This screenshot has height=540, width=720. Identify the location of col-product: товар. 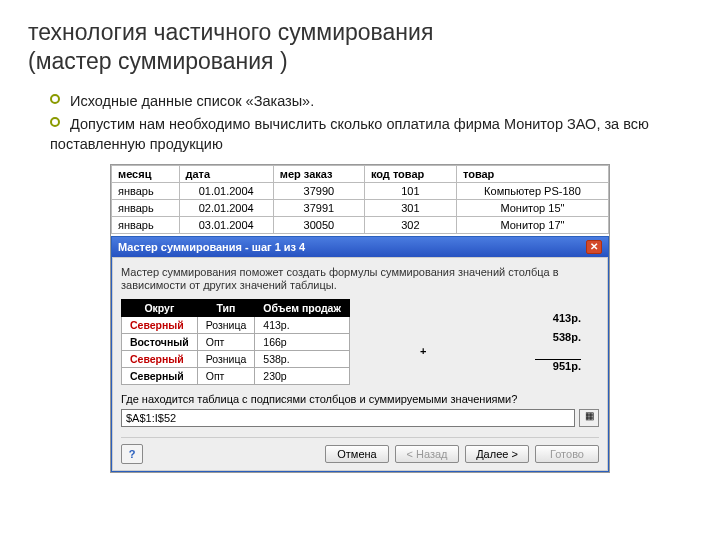
(532, 174).